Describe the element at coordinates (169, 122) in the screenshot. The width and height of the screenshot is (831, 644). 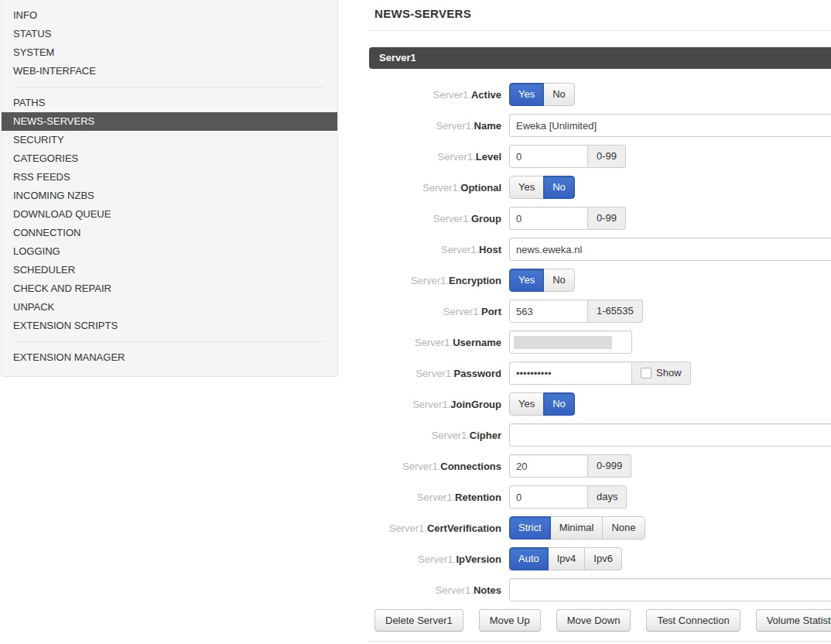
I see `sidebar-item-news-servers: NEWS-SERVERS` at that location.